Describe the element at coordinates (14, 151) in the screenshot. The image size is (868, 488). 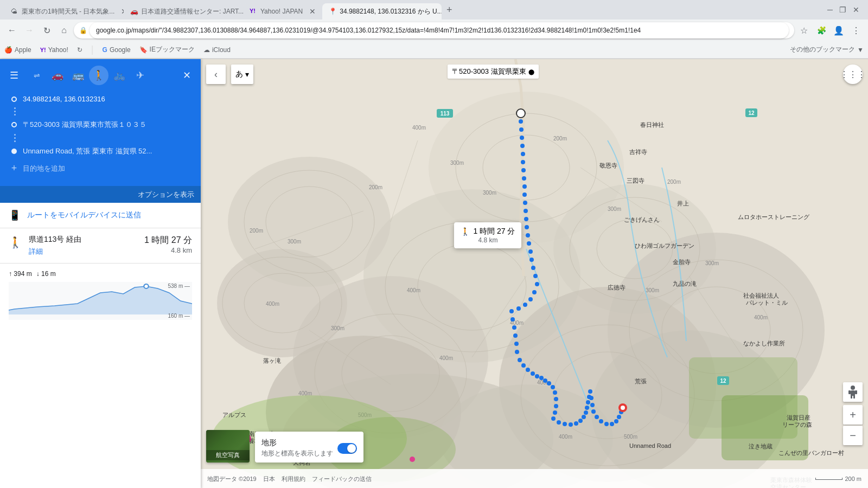
I see `end-dot` at that location.